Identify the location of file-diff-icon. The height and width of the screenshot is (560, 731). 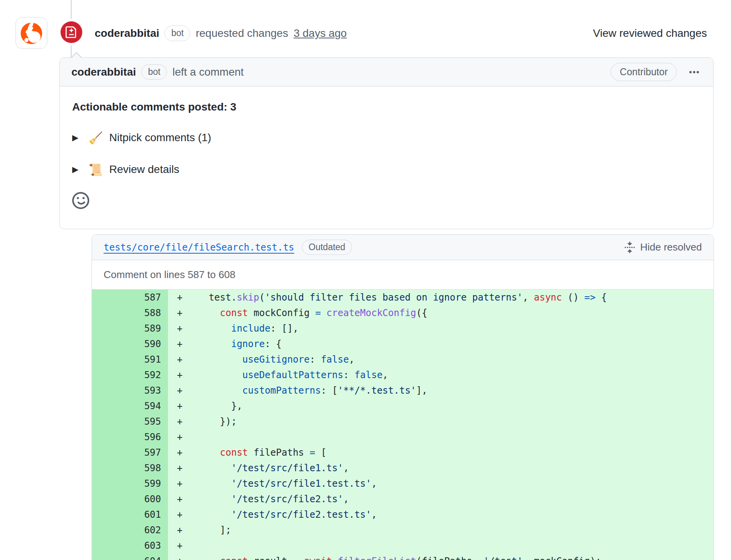
(71, 32).